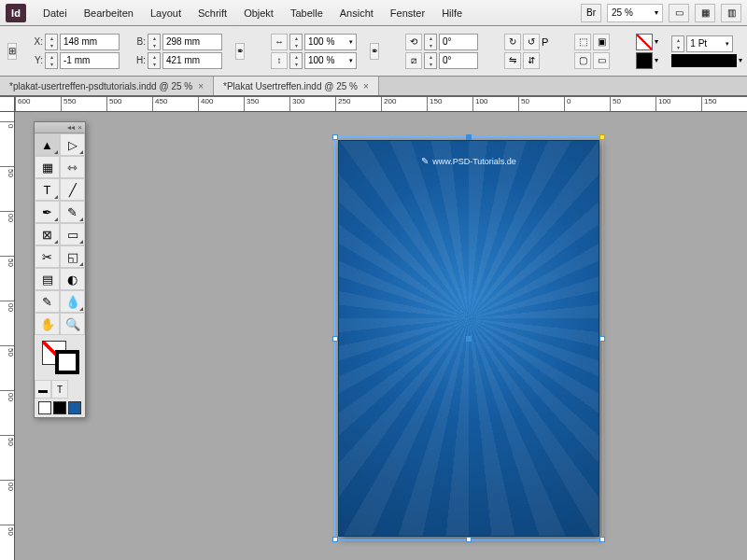 The height and width of the screenshot is (560, 747). I want to click on selection-tool: ▲, so click(47, 145).